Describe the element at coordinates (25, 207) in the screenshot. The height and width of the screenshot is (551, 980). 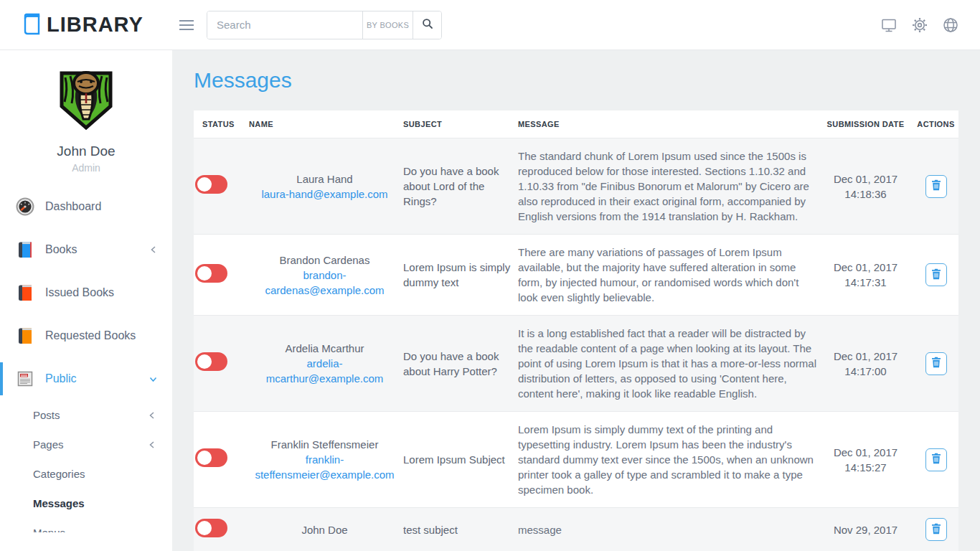
I see `dashboard-gauge-icon` at that location.